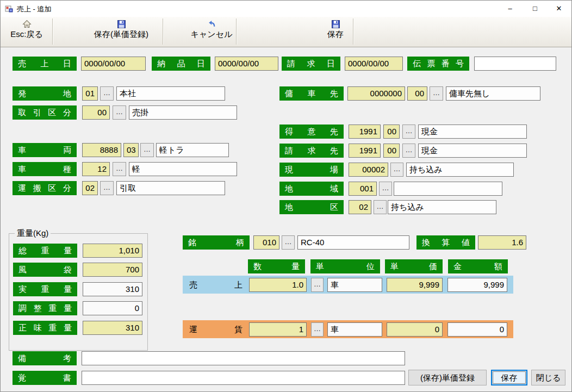 Image resolution: width=572 pixels, height=392 pixels. Describe the element at coordinates (391, 151) in the screenshot. I see `billing-to-sub-field: 00` at that location.